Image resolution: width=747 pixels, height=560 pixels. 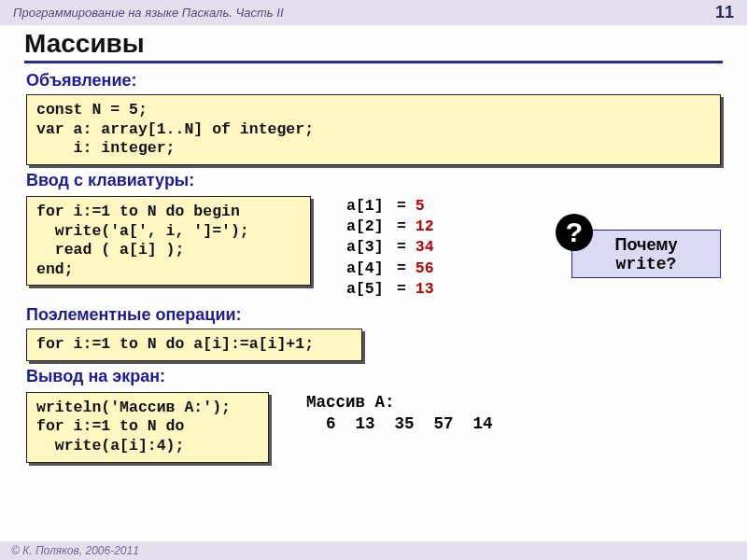 I want to click on sample-input-list: a[1]= 5 a[2]= 12 a[3]= 34 a[4]= 56 a[5]=…, so click(x=390, y=248).